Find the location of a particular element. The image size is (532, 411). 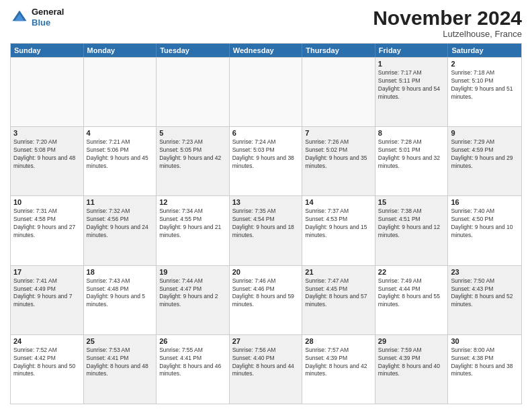

cal-cell-3-6: 23Sunrise: 7:50 AM Sunset: 4:43 PM Dayli… is located at coordinates (485, 300).